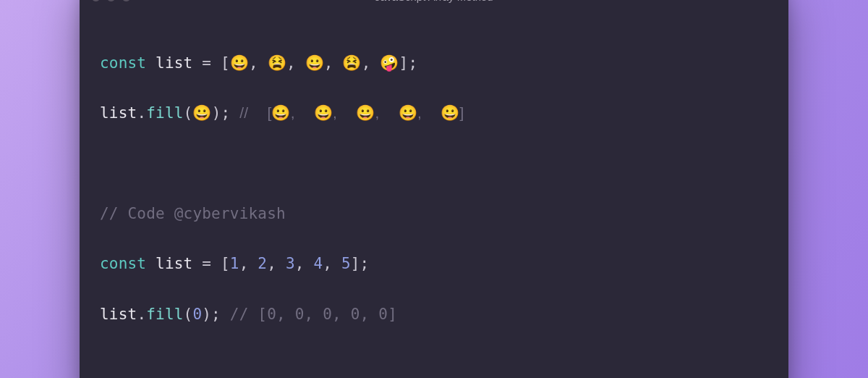  What do you see at coordinates (197, 314) in the screenshot?
I see `number-literal: 0` at bounding box center [197, 314].